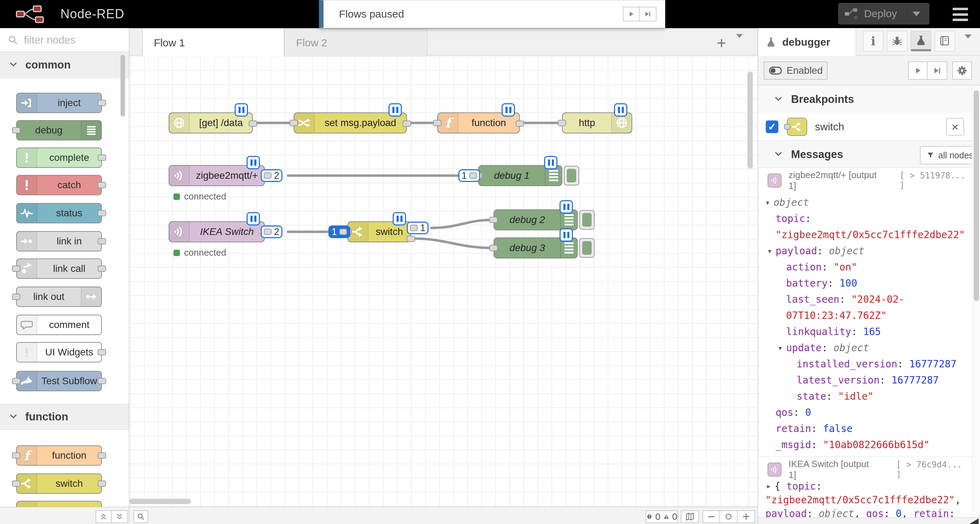 This screenshot has width=980, height=524. What do you see at coordinates (740, 41) in the screenshot?
I see `flow-list-button` at bounding box center [740, 41].